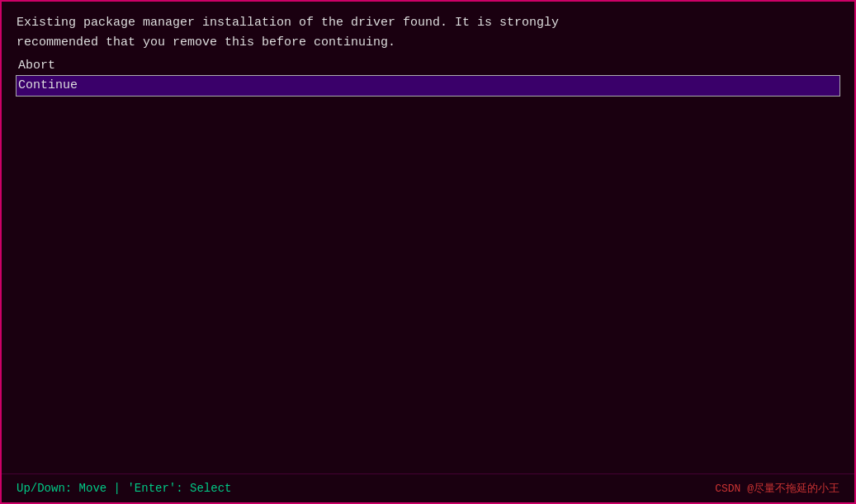  I want to click on footer-controls: Up/Down: Move | 'Enter': Select, so click(124, 488).